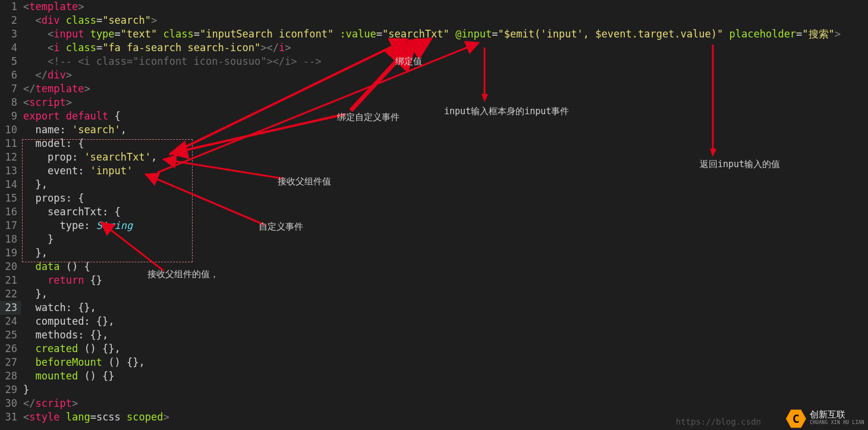  I want to click on annotation-label: 绑定值, so click(409, 62).